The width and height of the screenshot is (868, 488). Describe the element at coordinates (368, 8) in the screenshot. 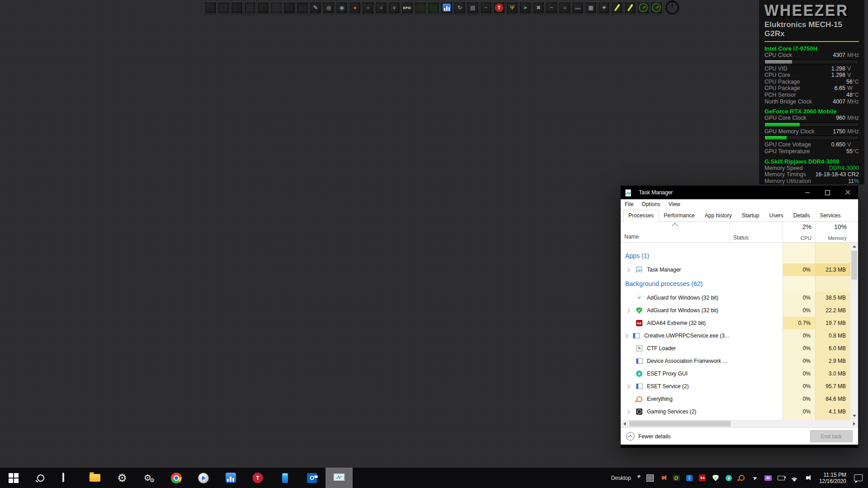

I see `dark-sphere-icon: ●` at that location.